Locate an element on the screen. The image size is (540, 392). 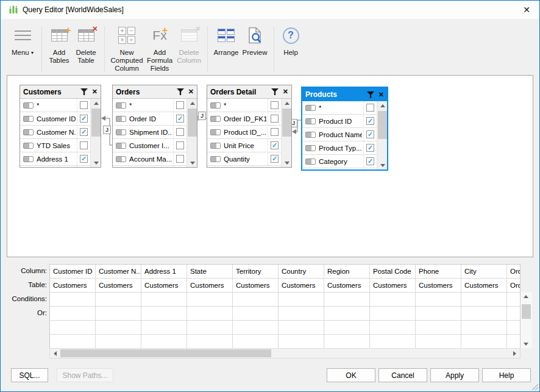
table-panel-orders: Orders * Order ID ✓ is located at coordinates (155, 126).